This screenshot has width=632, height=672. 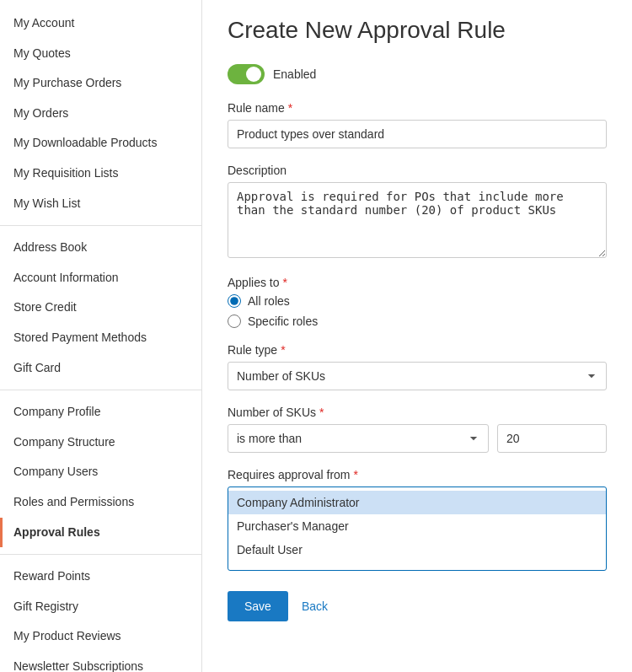 What do you see at coordinates (101, 24) in the screenshot?
I see `sidebar-item-my-account: My Account` at bounding box center [101, 24].